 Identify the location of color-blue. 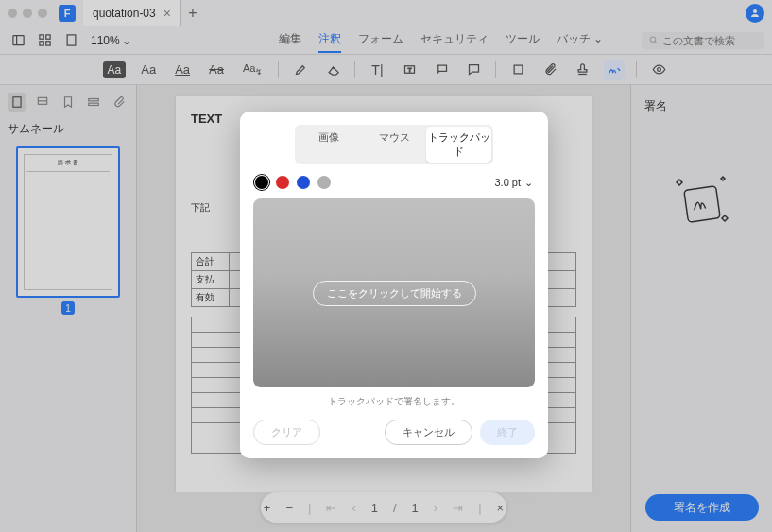
(303, 182).